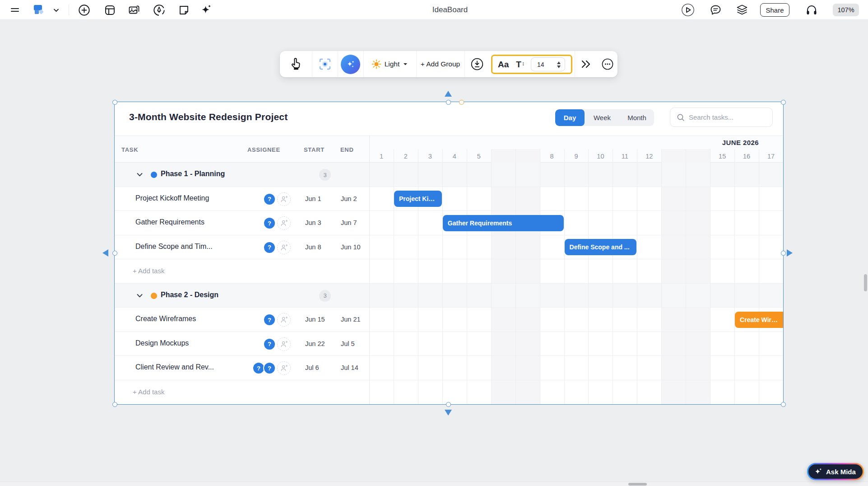 Image resolution: width=868 pixels, height=486 pixels. Describe the element at coordinates (477, 64) in the screenshot. I see `download-circle-icon` at that location.